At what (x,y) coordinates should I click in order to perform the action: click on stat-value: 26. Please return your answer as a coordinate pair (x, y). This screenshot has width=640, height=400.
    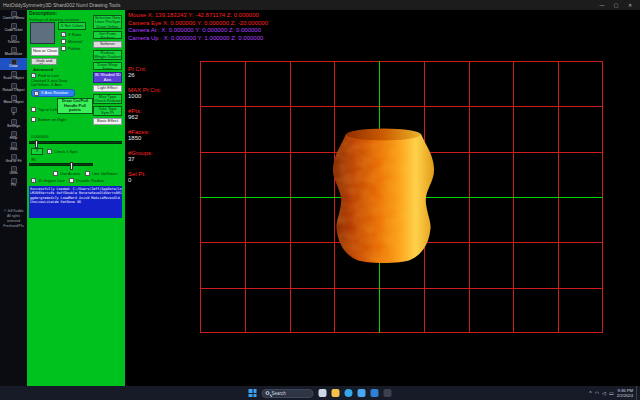
    Looking at the image, I should click on (144, 75).